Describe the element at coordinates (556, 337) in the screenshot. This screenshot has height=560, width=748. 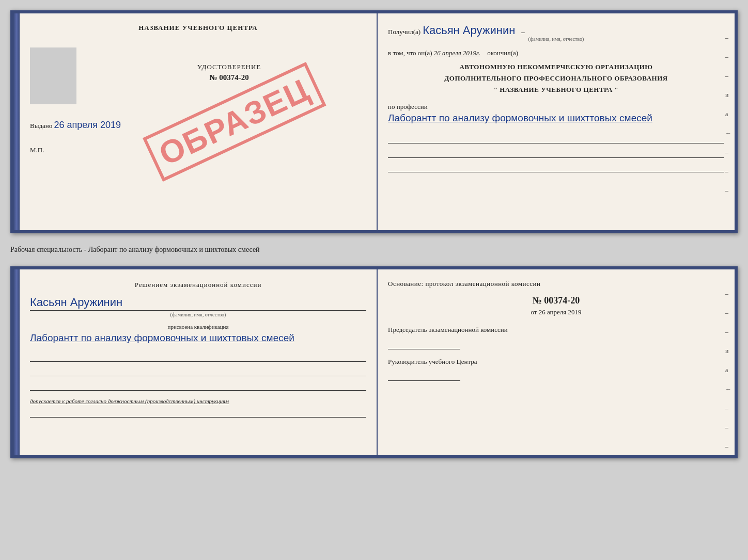
I see `sec-chairman-block: Председатель экзаменационной комиссии` at that location.